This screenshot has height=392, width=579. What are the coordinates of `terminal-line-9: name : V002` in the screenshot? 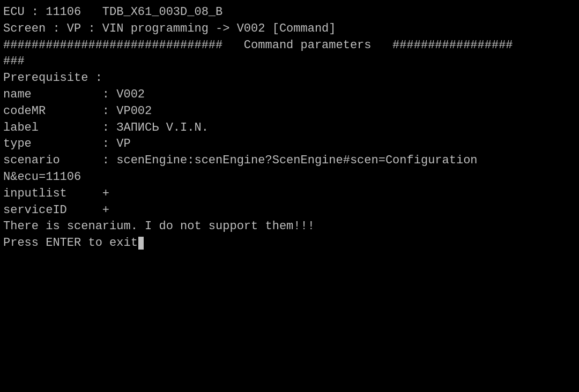 It's located at (290, 95).